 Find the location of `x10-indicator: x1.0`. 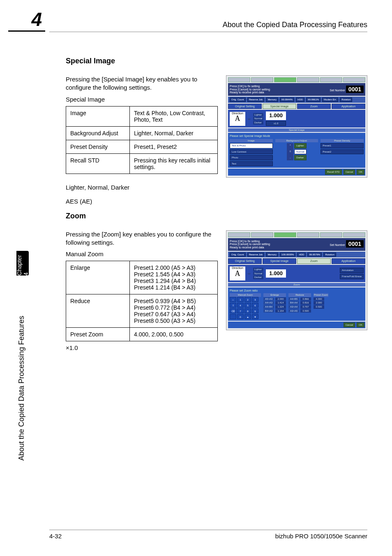

x10-indicator: x1.0 is located at coordinates (276, 123).